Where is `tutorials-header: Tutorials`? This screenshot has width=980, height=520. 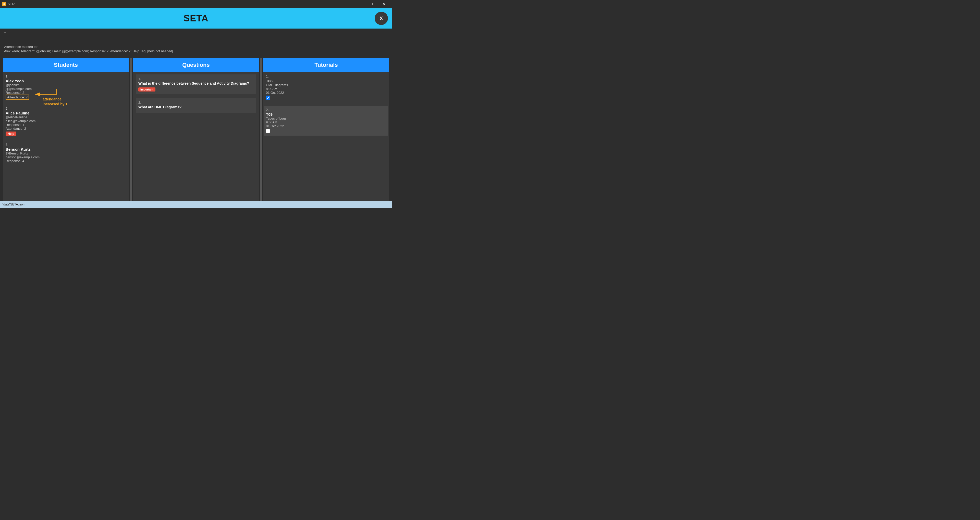
tutorials-header: Tutorials is located at coordinates (326, 65).